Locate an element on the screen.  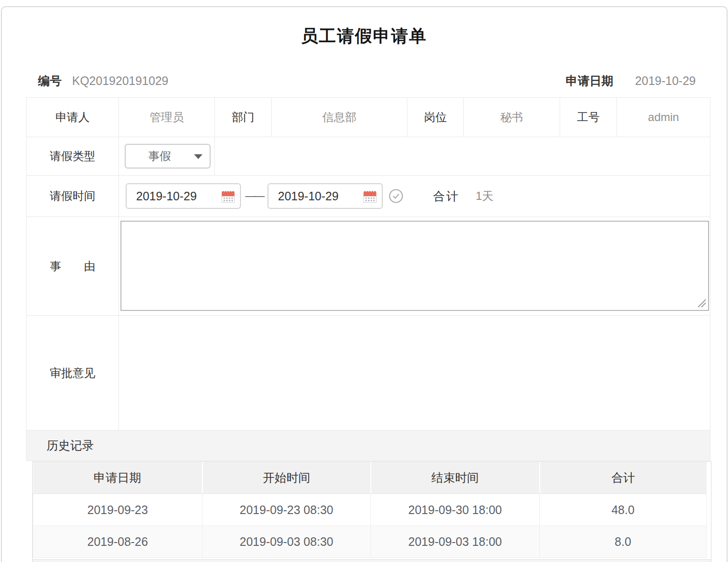
table-cell: 2019-08-26 is located at coordinates (118, 542).